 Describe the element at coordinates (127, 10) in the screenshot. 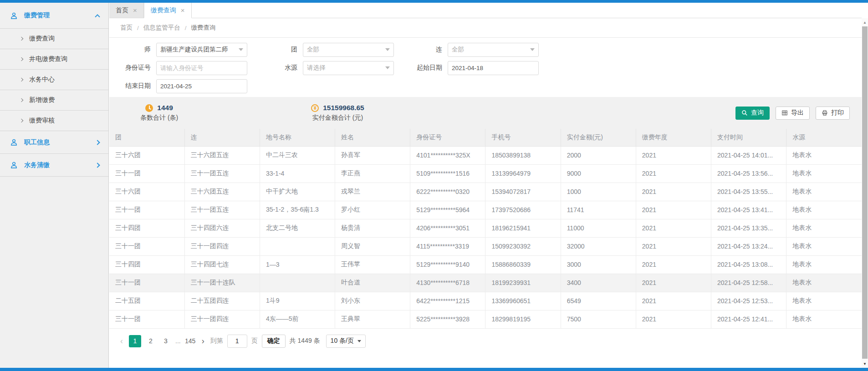

I see `tab-home: 首页 ×` at that location.